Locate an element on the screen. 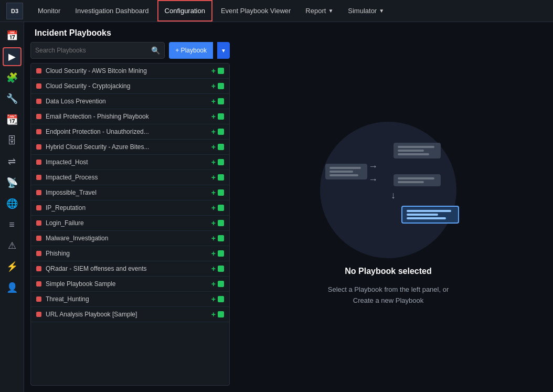 Image resolution: width=553 pixels, height=392 pixels. playbook-name: Impacted_Process is located at coordinates (126, 177).